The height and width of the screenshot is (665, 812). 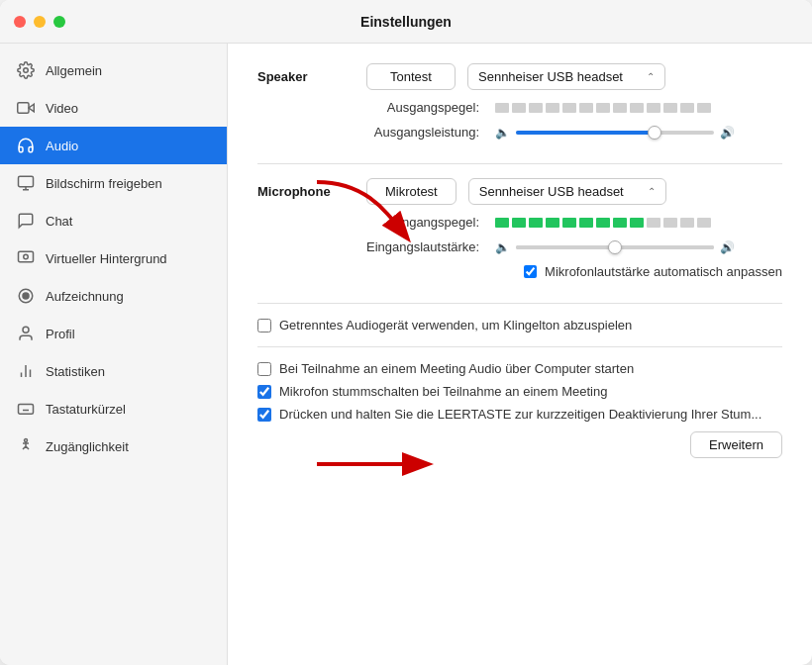 I want to click on sidebar-item-virtueller: Virtueller Hintergrund, so click(x=113, y=258).